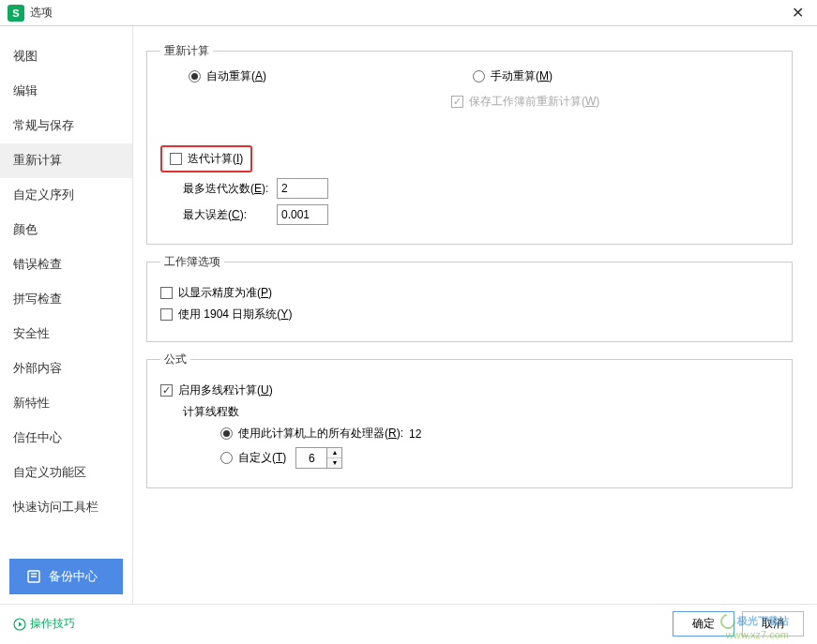  I want to click on sidebar-item-general-save: 常规与保存, so click(66, 126).